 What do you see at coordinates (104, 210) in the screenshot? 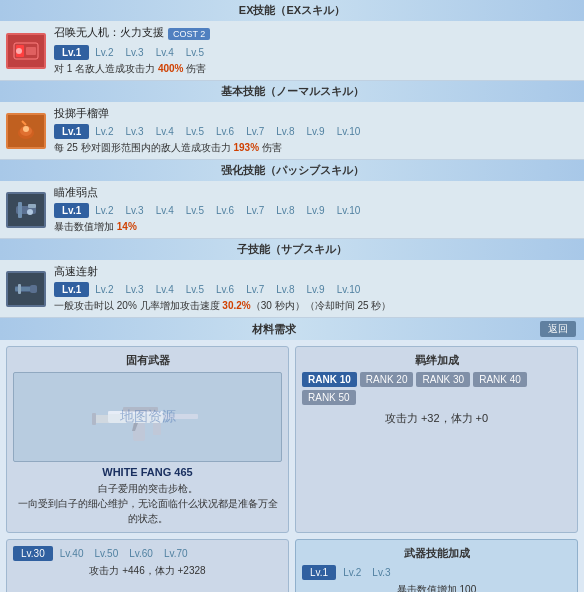
I see `enhance-lv2: Lv.2` at bounding box center [104, 210].